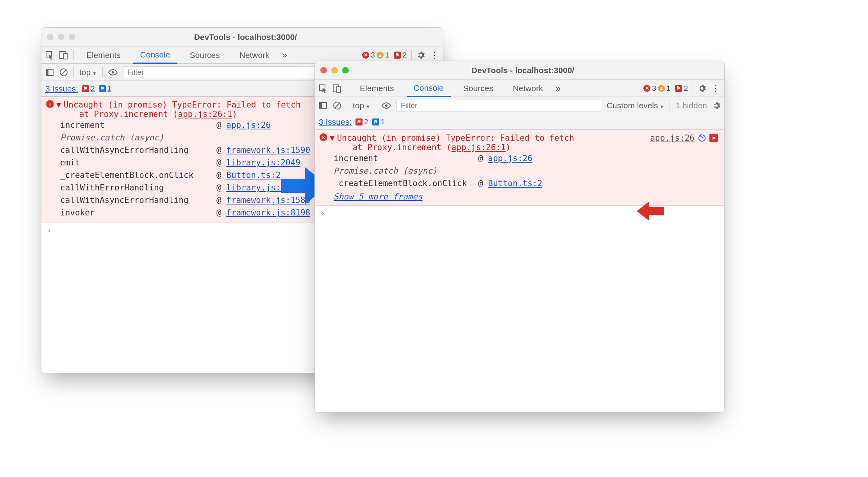 The image size is (868, 477). I want to click on show-more-frames-link: Show 5 more frames, so click(378, 196).